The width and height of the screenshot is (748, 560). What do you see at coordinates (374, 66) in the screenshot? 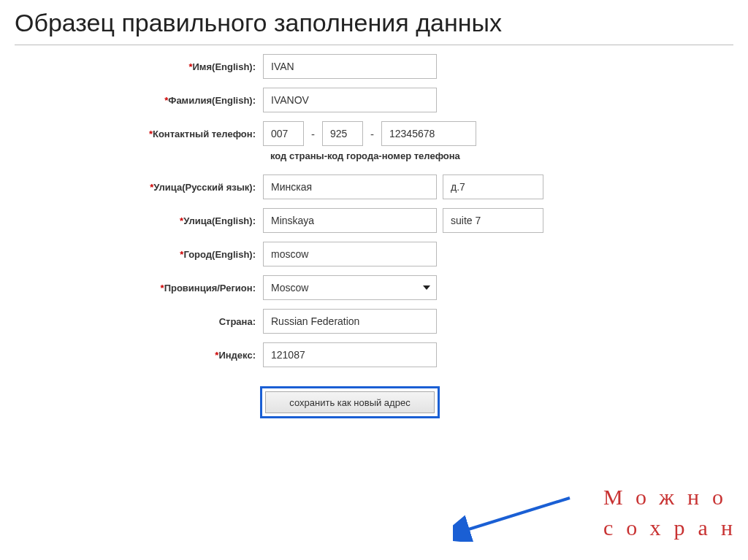
I see `row-first-name: *Имя(English):` at bounding box center [374, 66].